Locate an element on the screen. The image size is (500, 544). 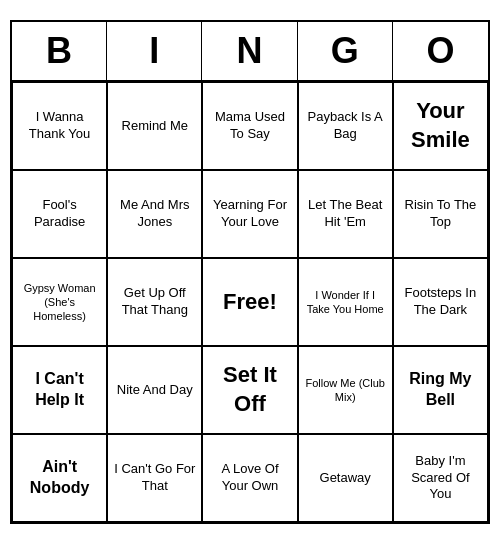
bingo-cell: Get Up Off That Thang is located at coordinates (154, 302).